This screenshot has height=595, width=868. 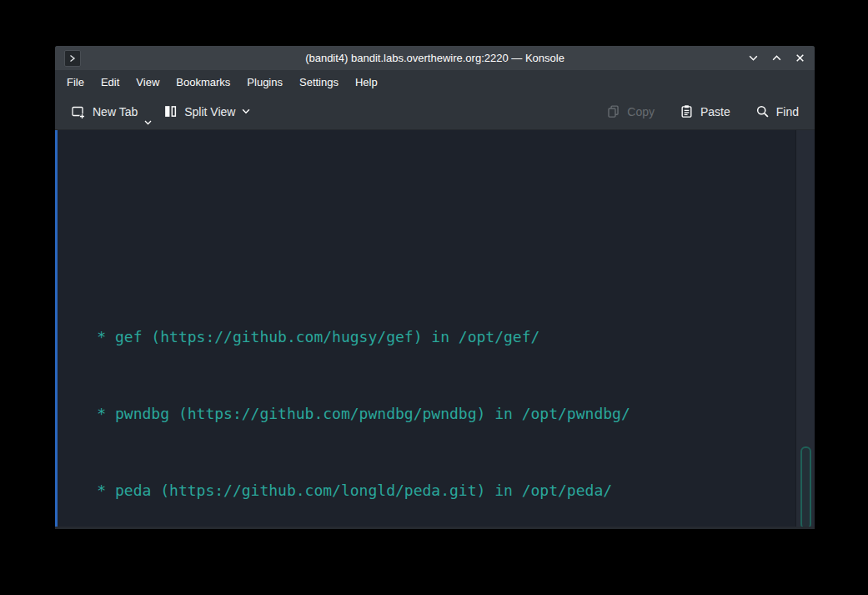 I want to click on split-columns-icon, so click(x=170, y=112).